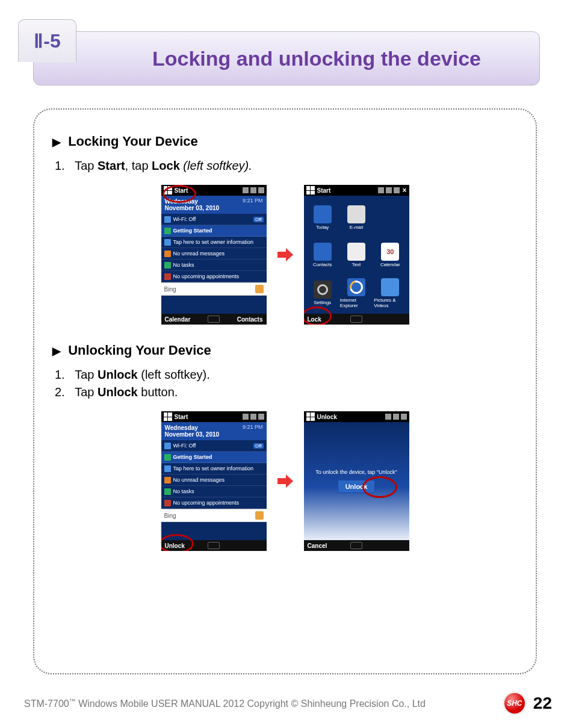  What do you see at coordinates (356, 481) in the screenshot?
I see `unlock-body: To unlock the device, tap "Unlock" Unloc…` at bounding box center [356, 481].